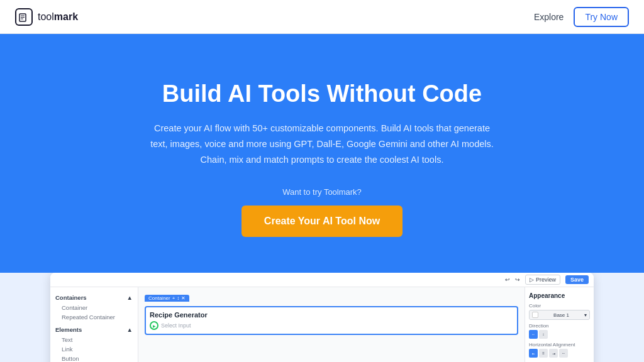  What do you see at coordinates (508, 280) in the screenshot?
I see `undo-button: ↩` at bounding box center [508, 280].